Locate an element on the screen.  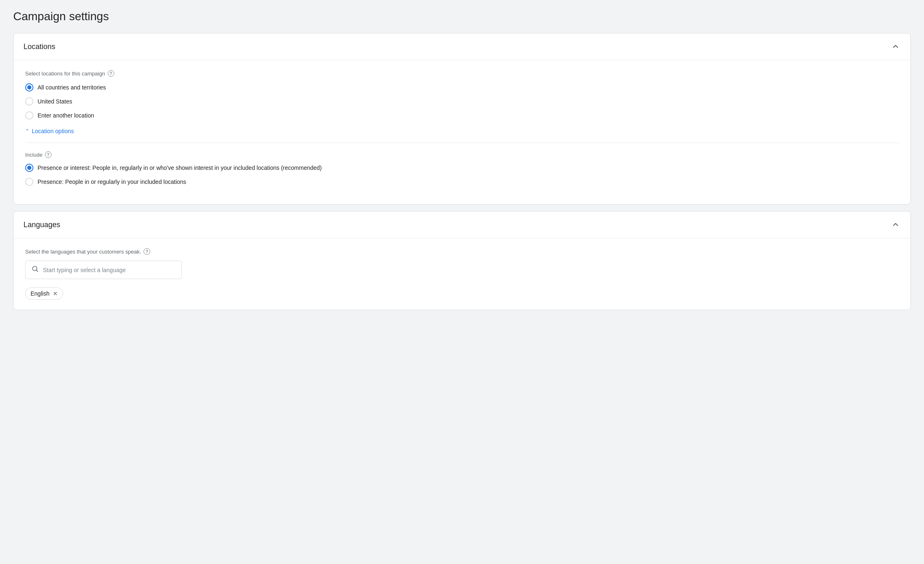
locations-section-label: Select locations for this campaign ? is located at coordinates (462, 73).